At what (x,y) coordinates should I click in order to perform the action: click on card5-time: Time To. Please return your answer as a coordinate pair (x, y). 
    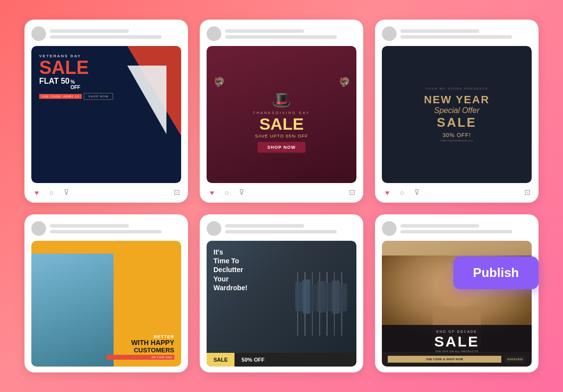
    Looking at the image, I should click on (230, 261).